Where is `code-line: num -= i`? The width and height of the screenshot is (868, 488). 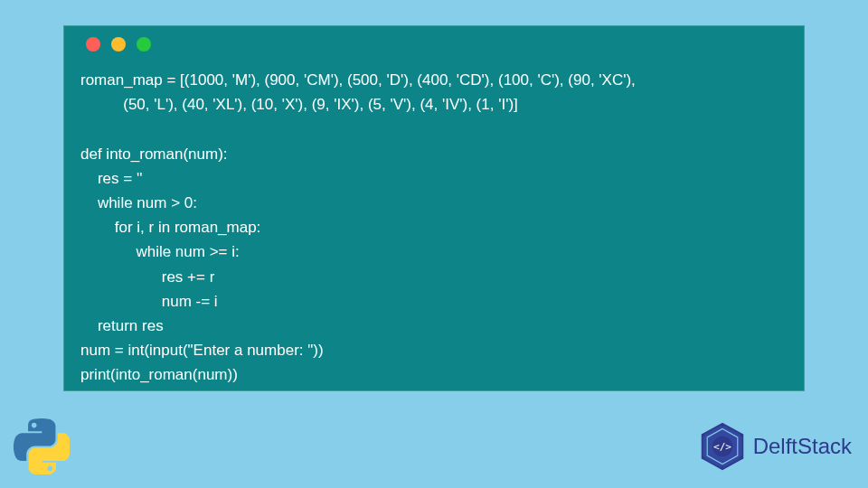
code-line: num -= i is located at coordinates (149, 302).